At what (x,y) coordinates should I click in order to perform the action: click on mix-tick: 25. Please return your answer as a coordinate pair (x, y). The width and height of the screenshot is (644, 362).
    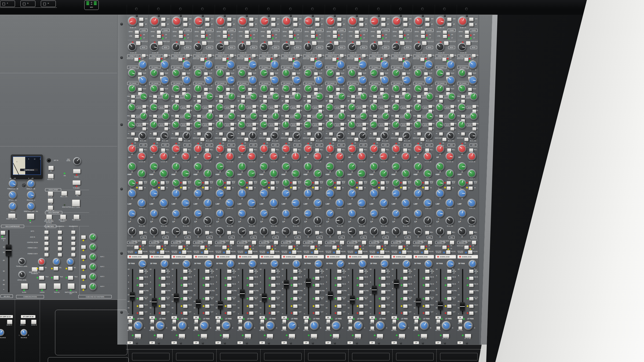
    Looking at the image, I should click on (92, 3).